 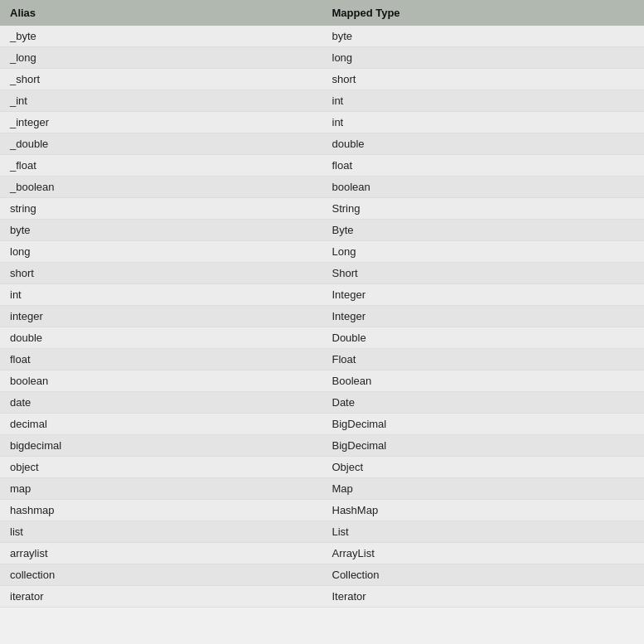 I want to click on mapped-type-cell: String, so click(x=484, y=209).